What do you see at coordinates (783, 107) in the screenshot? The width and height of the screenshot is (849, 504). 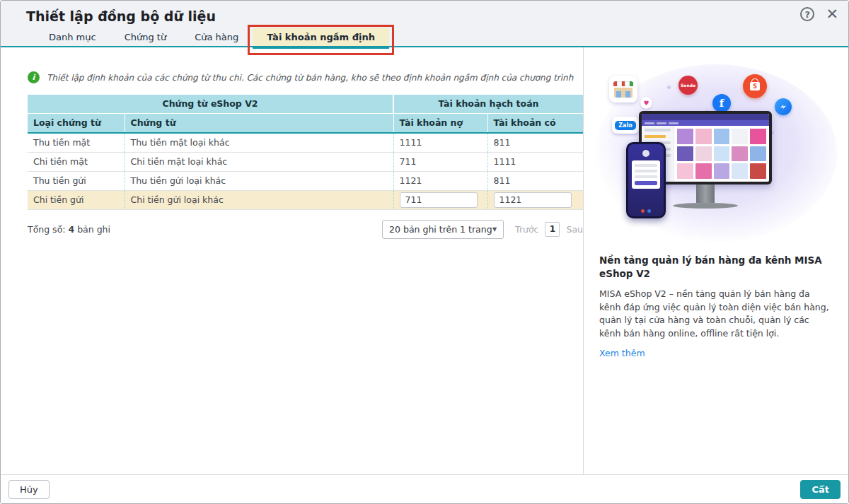 I see `messenger-icon` at bounding box center [783, 107].